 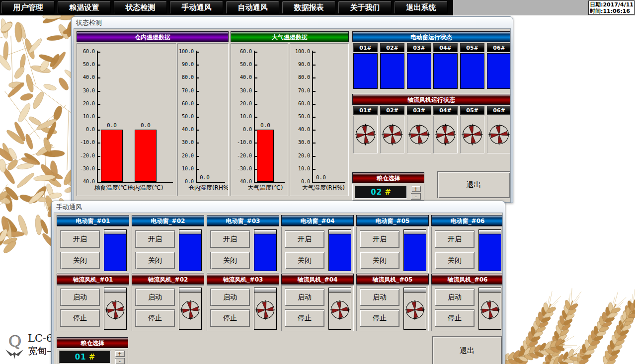 I want to click on fan-status-unit-label-2: 02#, so click(x=393, y=110).